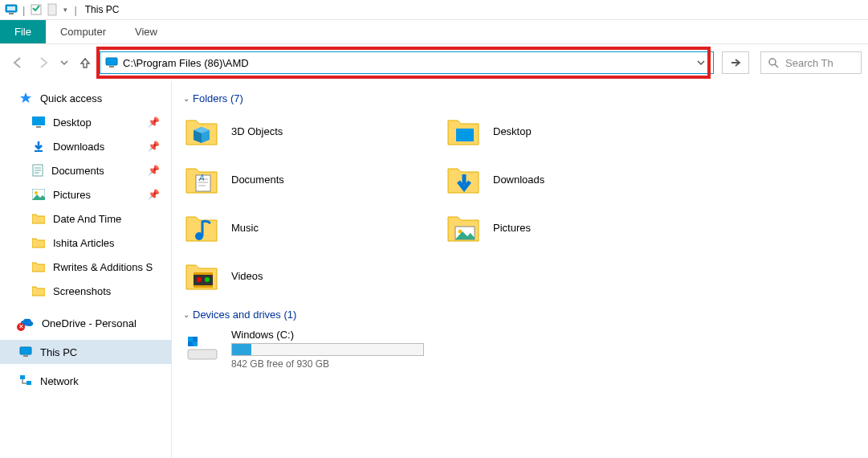 The width and height of the screenshot is (868, 458). Describe the element at coordinates (304, 131) in the screenshot. I see `folder-3d-objects: 3D Objects` at that location.